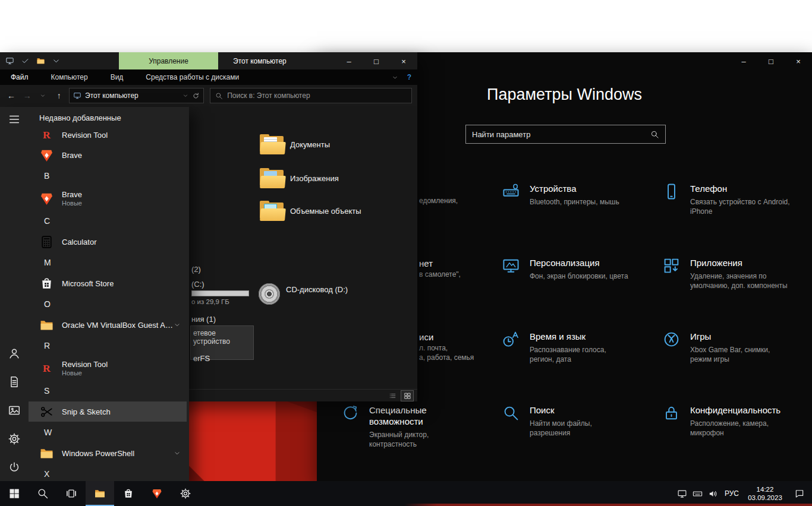 Image resolution: width=812 pixels, height=506 pixels. What do you see at coordinates (581, 428) in the screenshot?
I see `settings-category-subtitle: Найти мои файлы, разрешения` at bounding box center [581, 428].